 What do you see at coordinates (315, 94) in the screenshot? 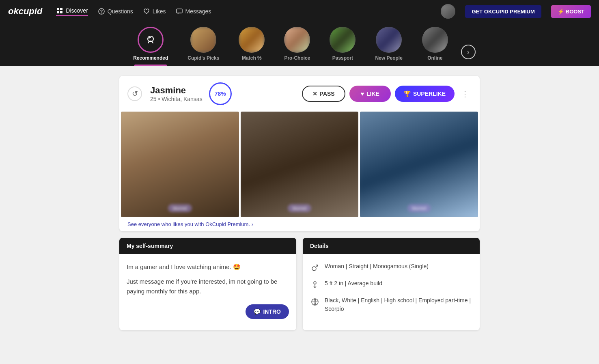
I see `x-icon: ✕` at bounding box center [315, 94].